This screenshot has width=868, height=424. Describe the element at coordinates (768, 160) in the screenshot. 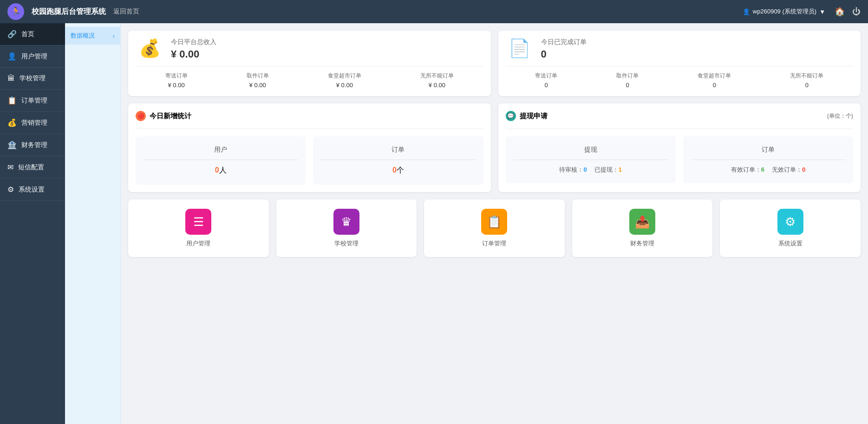

I see `order-sub-card: 订单 有效订单：6 无效订单：0` at that location.